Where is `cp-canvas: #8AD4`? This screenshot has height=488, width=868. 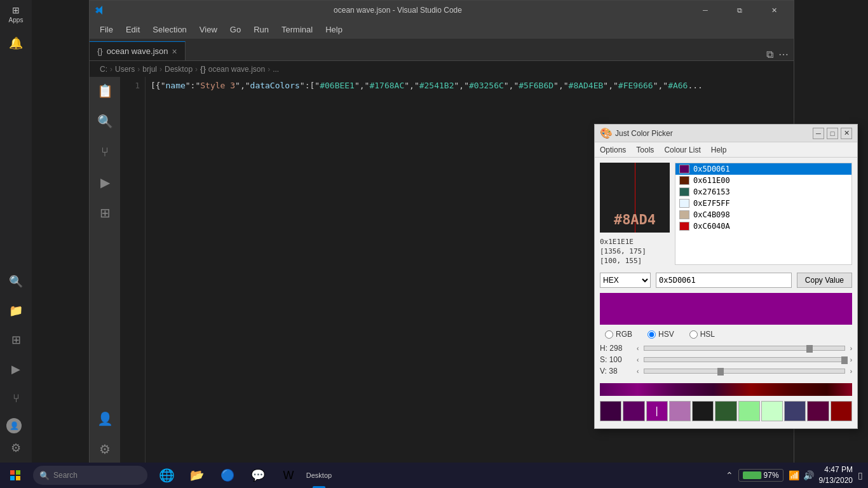 cp-canvas: #8AD4 is located at coordinates (635, 198).